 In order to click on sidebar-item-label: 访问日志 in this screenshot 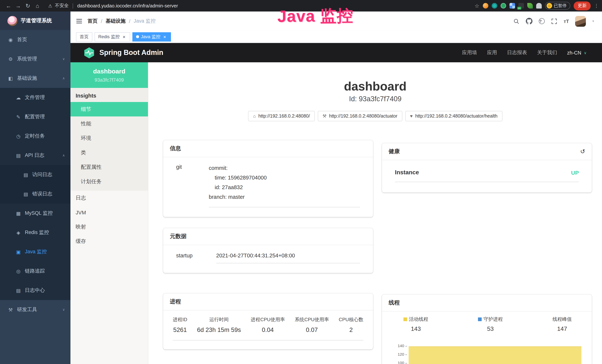, I will do `click(42, 175)`.